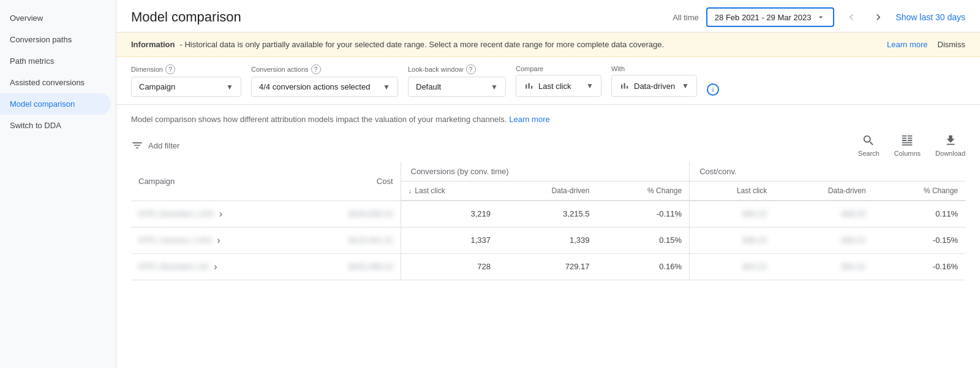 This screenshot has height=368, width=980. What do you see at coordinates (529, 119) in the screenshot?
I see `description-learn-more-link: Learn more` at bounding box center [529, 119].